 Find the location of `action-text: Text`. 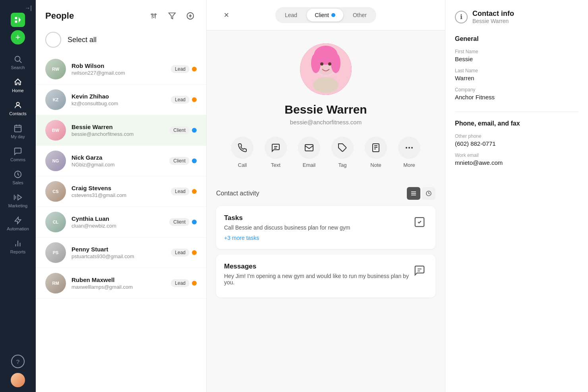

action-text: Text is located at coordinates (276, 153).